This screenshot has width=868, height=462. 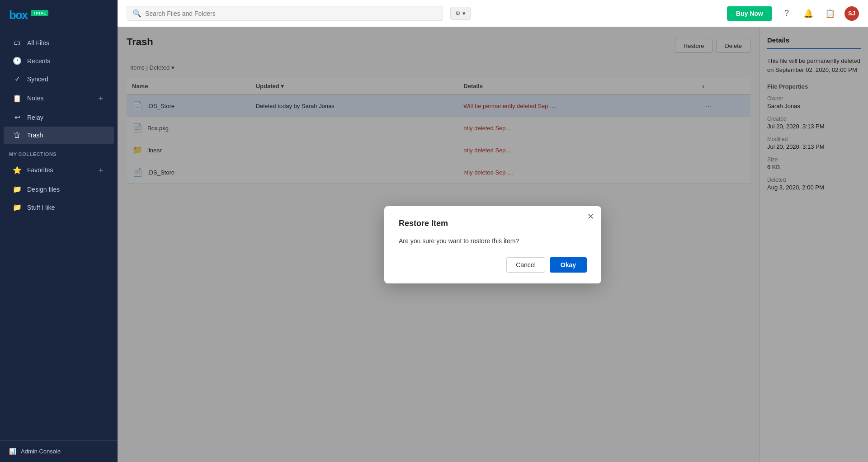 I want to click on sidebar-item-recents: 🕐 Recents, so click(x=59, y=61).